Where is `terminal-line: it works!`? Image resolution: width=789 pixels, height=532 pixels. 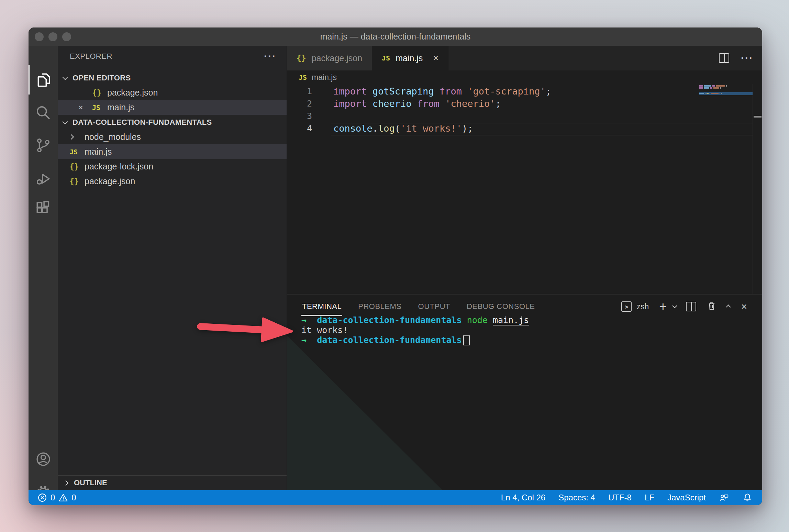 terminal-line: it works! is located at coordinates (532, 330).